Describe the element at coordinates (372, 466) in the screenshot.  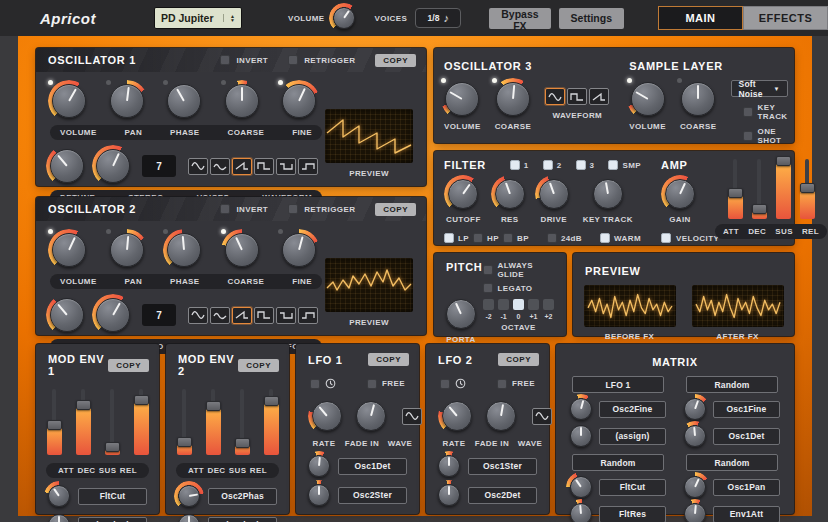
I see `mod-target-slot: Osc1Det` at that location.